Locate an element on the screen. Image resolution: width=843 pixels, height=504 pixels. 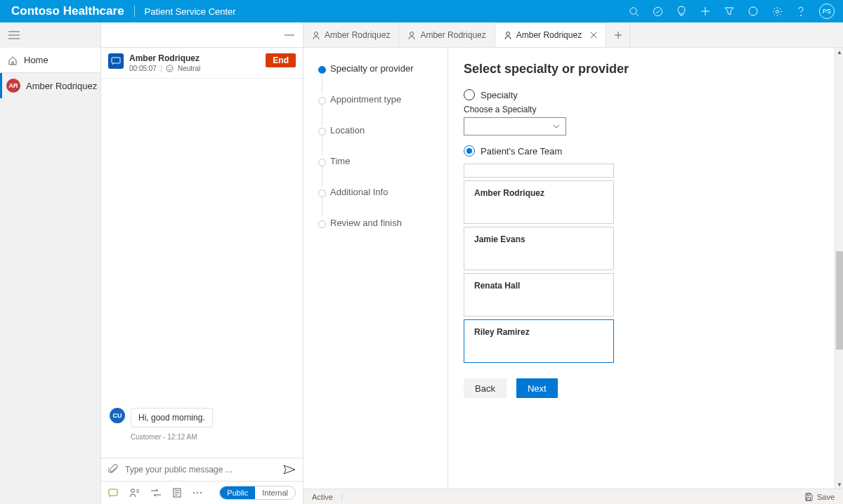
quick-replies-icon is located at coordinates (113, 493).